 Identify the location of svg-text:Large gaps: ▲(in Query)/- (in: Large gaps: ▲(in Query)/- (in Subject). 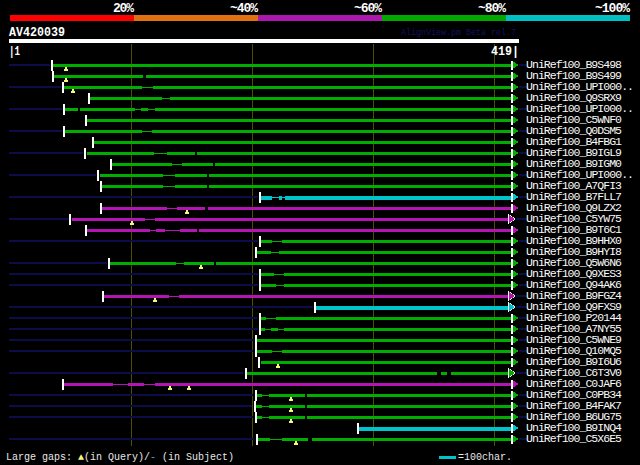
(120, 458).